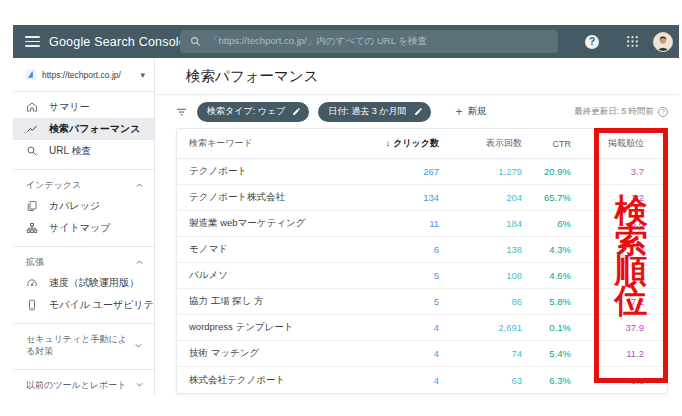  I want to click on avatar, so click(663, 42).